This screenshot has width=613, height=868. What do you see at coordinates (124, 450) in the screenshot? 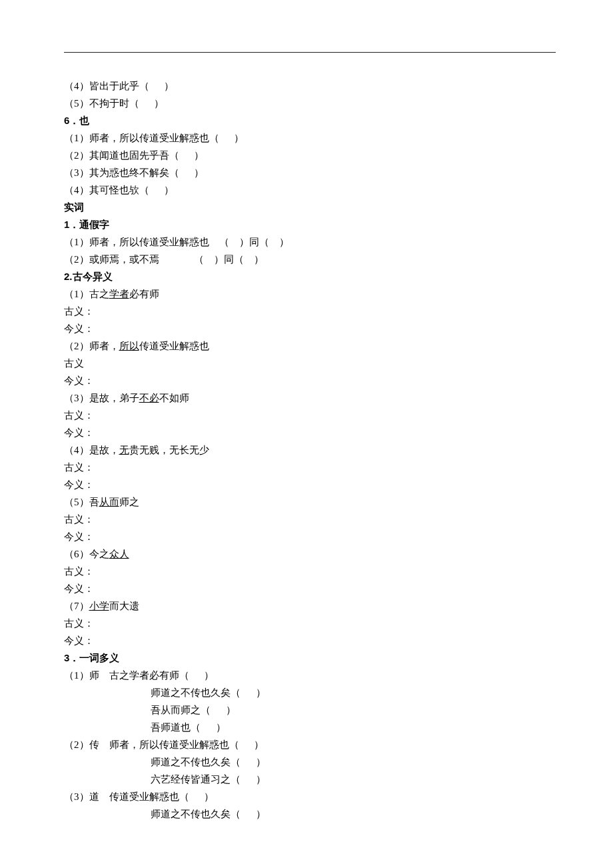
I see `underlined-term: 无` at bounding box center [124, 450].